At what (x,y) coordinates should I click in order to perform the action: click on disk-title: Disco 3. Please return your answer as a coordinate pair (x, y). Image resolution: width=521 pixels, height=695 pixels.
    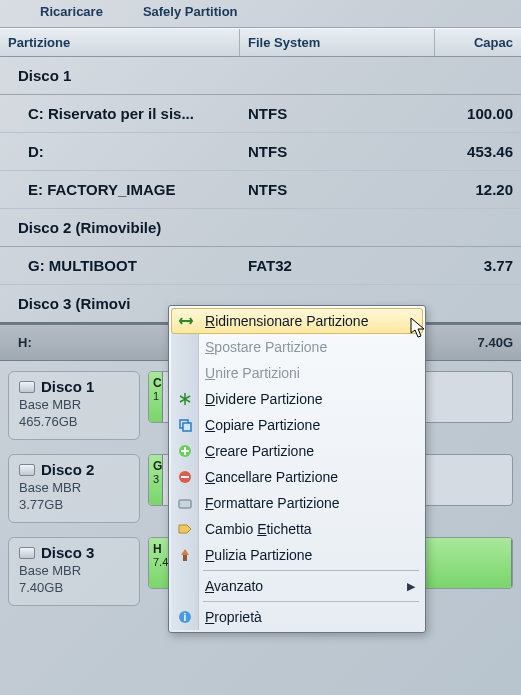
    Looking at the image, I should click on (68, 552).